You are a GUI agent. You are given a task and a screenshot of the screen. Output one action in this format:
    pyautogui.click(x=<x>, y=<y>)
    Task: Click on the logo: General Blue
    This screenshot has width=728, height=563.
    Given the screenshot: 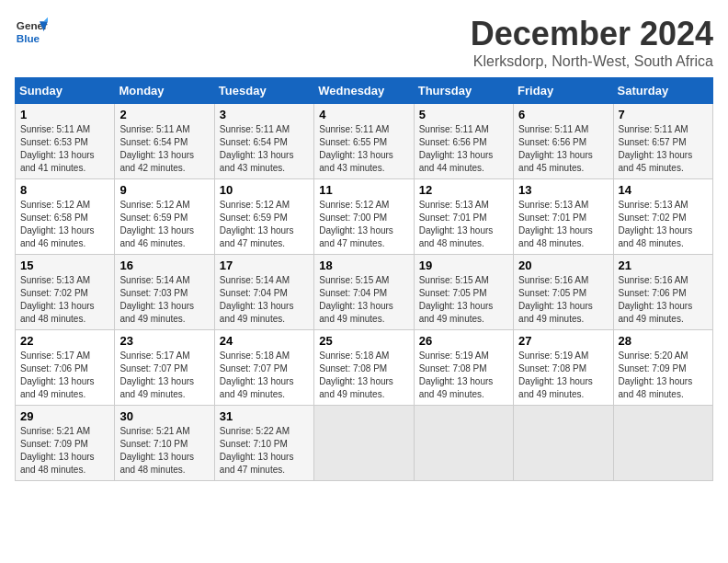 What is the action you would take?
    pyautogui.click(x=31, y=31)
    